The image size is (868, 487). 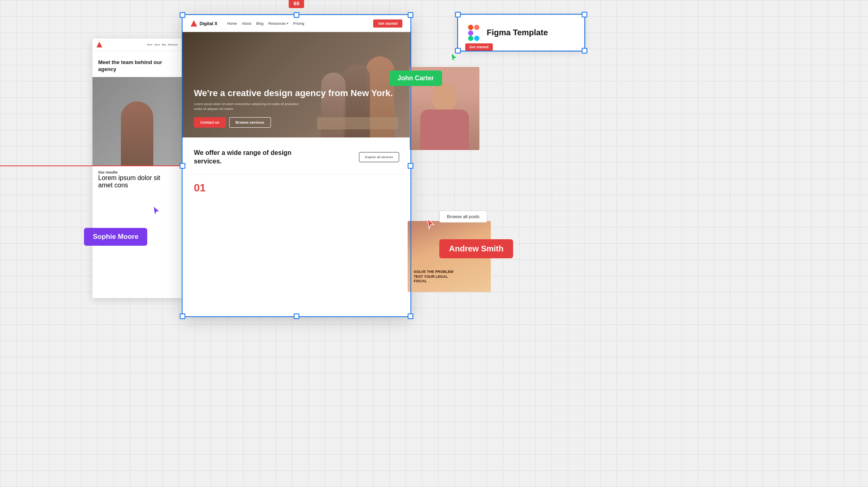 What do you see at coordinates (296, 24) in the screenshot?
I see `main-navbar: Digital X Home About Blog Resources ▾ Pr…` at bounding box center [296, 24].